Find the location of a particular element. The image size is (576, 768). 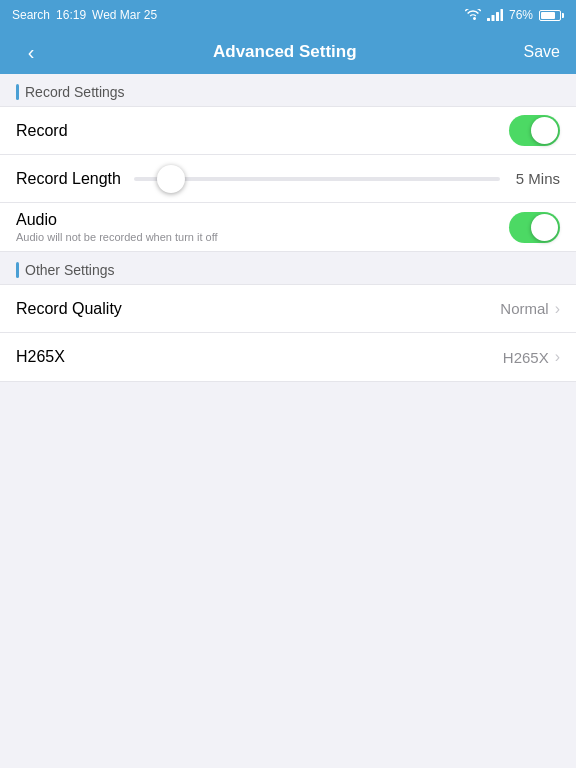

search-label: Search is located at coordinates (31, 15).